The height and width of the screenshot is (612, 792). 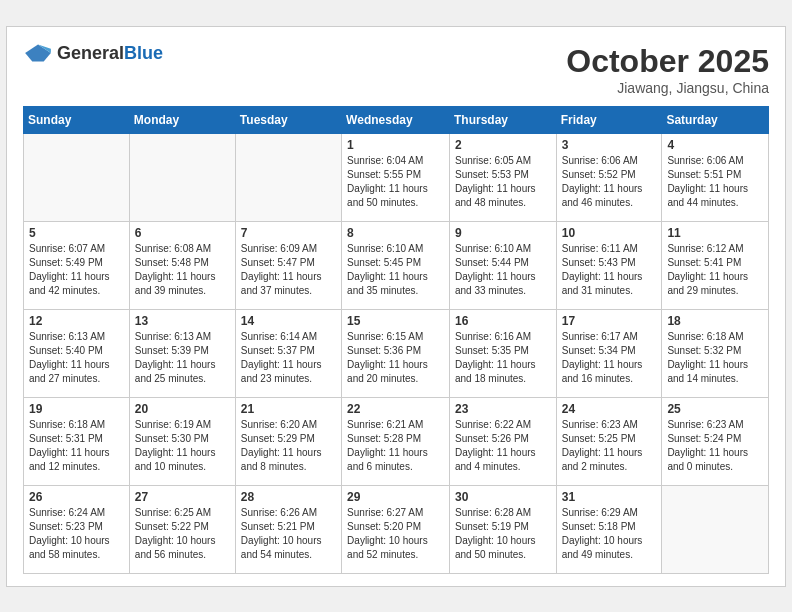 What do you see at coordinates (716, 120) in the screenshot?
I see `header-saturday: Saturday` at bounding box center [716, 120].